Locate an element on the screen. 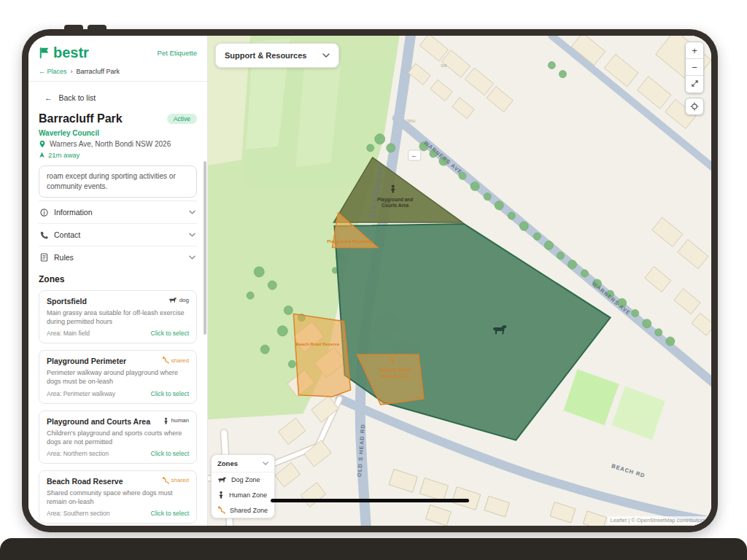 Image resolution: width=747 pixels, height=560 pixels. park-notice-text: roam except during sporting activities o… is located at coordinates (118, 182).